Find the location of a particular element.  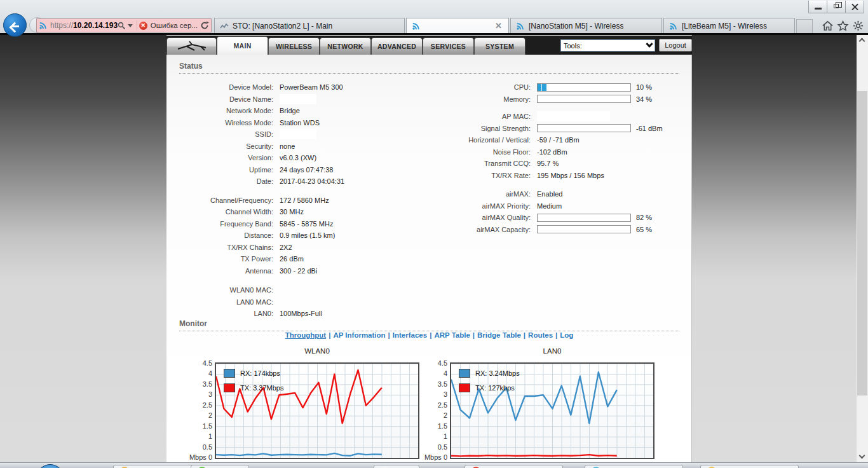

field-value: -102 dBm is located at coordinates (552, 152).